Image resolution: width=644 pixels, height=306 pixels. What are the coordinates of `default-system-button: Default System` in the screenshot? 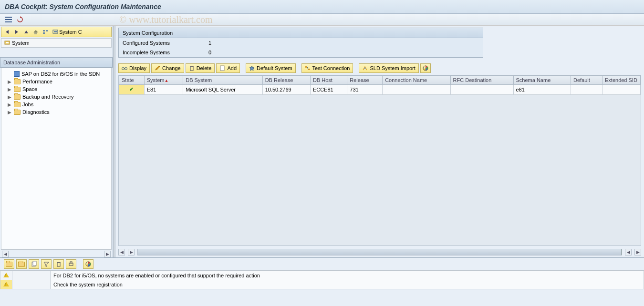 It's located at (271, 68).